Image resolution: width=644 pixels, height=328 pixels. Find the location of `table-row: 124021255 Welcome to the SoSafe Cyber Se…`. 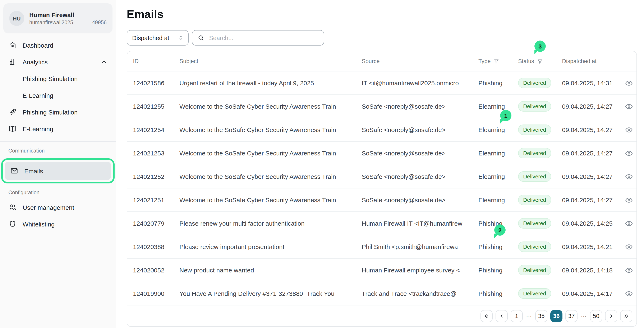

table-row: 124021255 Welcome to the SoSafe Cyber Se… is located at coordinates (382, 106).